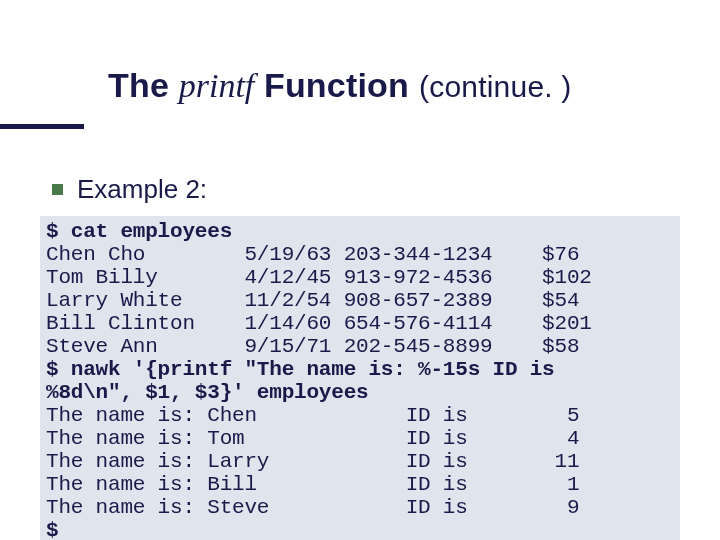 Image resolution: width=720 pixels, height=540 pixels. I want to click on code-line-output-5: The name is: Steve ID is 9, so click(360, 508).